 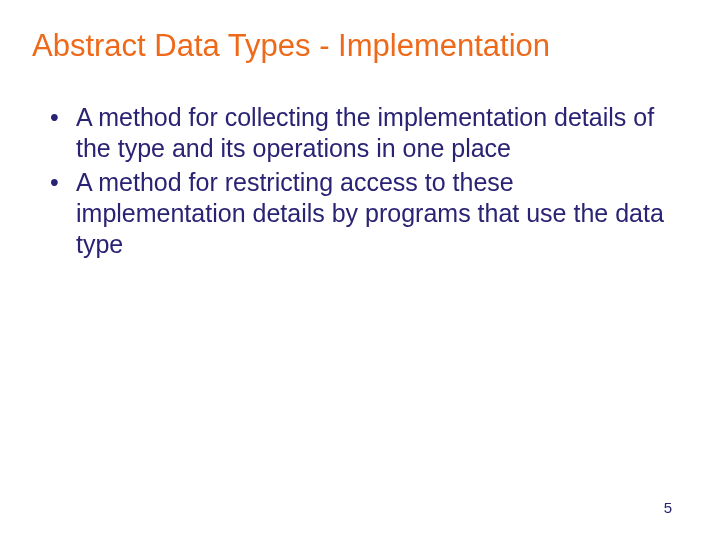 I want to click on slide-title: Abstract Data Types - Implementation, so click(x=360, y=46).